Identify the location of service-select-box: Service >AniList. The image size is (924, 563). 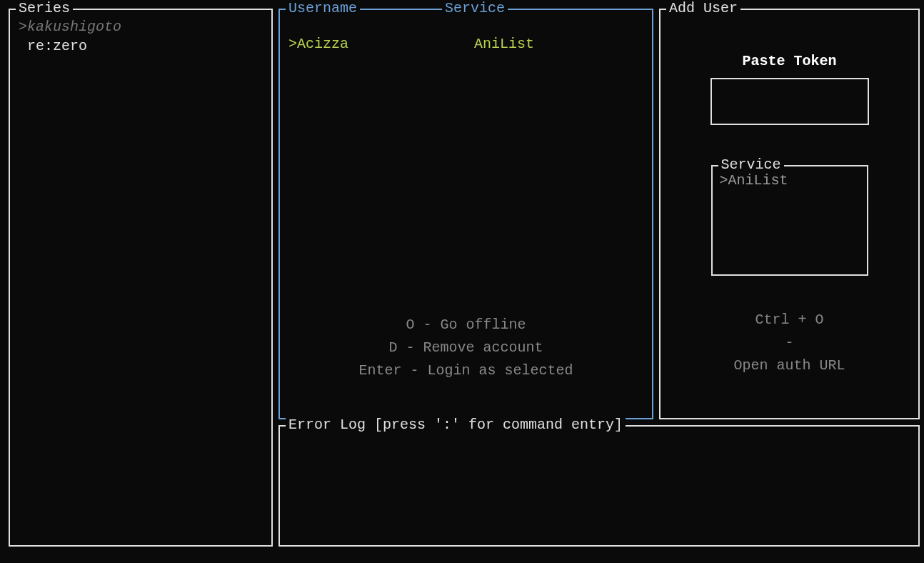
(790, 220).